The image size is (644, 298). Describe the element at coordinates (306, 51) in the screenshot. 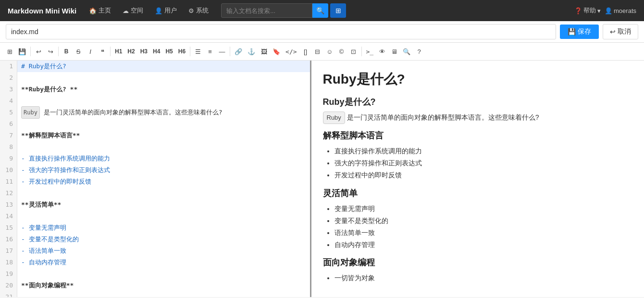

I see `toolbar-code-block: []` at that location.